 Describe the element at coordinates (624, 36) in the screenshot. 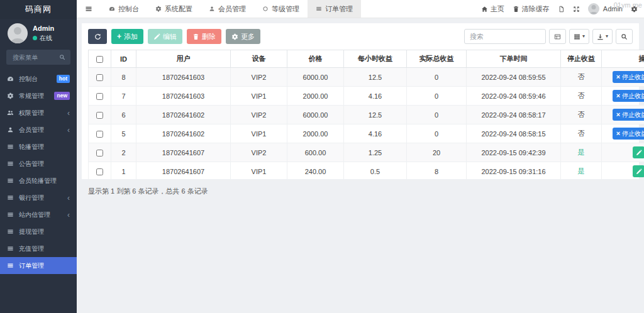

I see `search-button` at that location.